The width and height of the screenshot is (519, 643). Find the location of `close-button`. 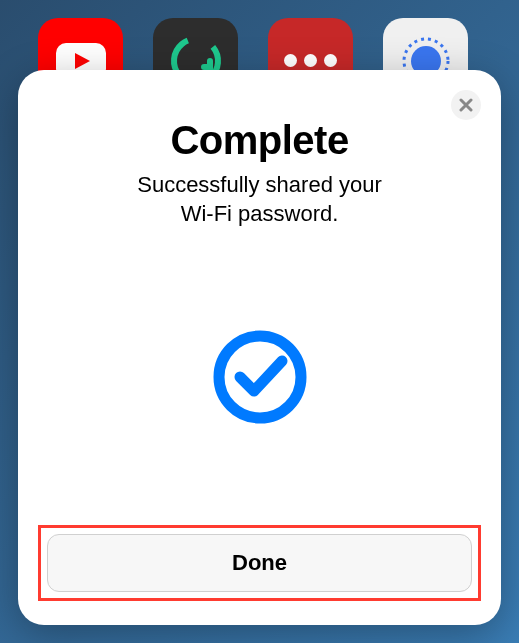

close-button is located at coordinates (466, 105).